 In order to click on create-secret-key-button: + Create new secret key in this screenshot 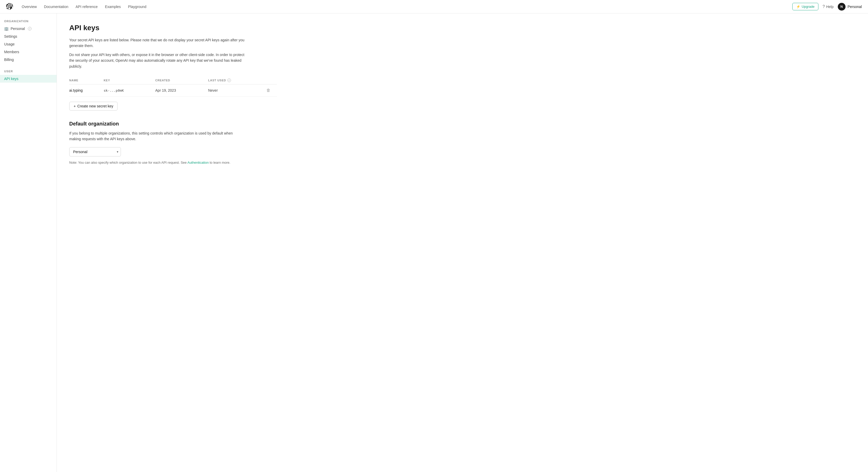, I will do `click(93, 106)`.